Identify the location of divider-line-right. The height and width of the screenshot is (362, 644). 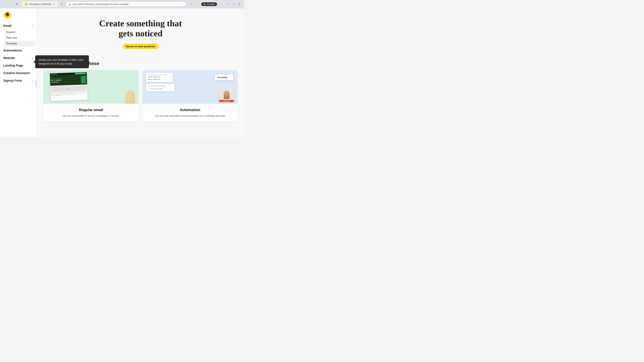
(189, 46).